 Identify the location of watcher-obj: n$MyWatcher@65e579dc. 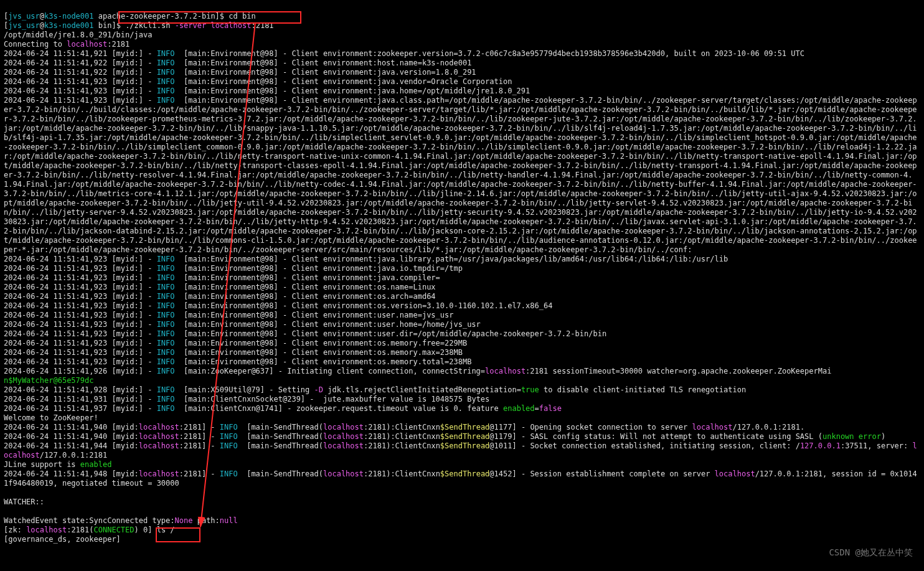
(49, 380).